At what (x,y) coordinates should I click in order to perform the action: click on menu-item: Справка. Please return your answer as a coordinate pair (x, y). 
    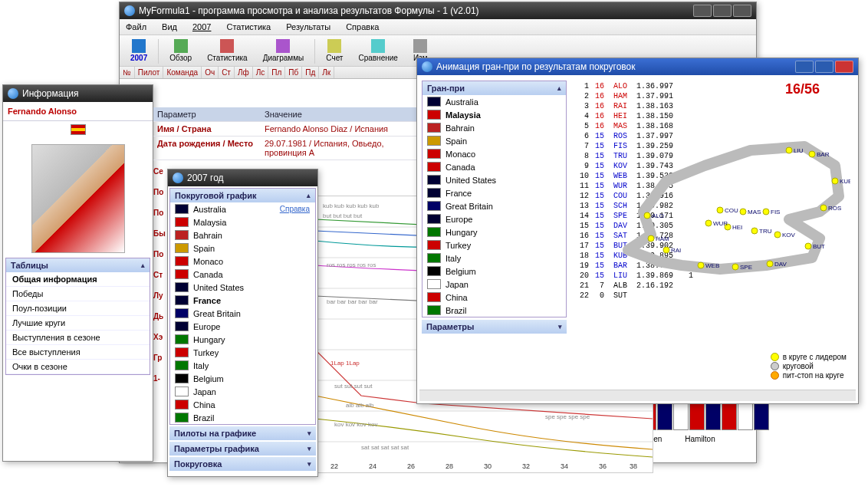
    Looking at the image, I should click on (362, 27).